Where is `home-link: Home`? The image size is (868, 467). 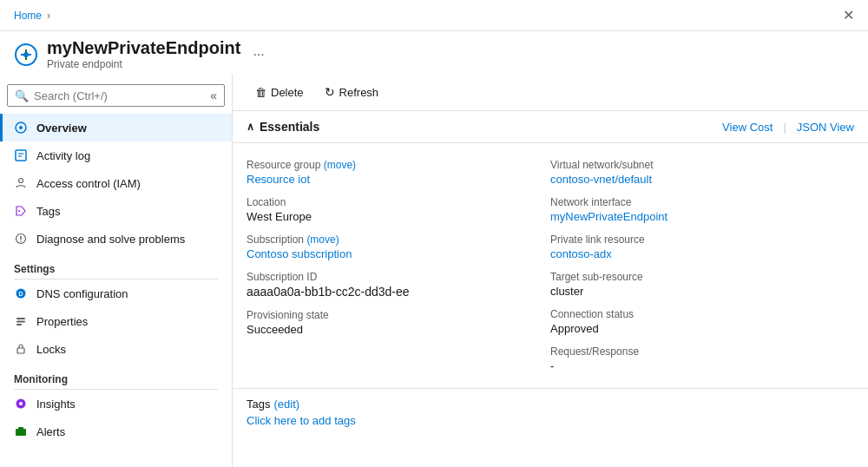
home-link: Home is located at coordinates (28, 16).